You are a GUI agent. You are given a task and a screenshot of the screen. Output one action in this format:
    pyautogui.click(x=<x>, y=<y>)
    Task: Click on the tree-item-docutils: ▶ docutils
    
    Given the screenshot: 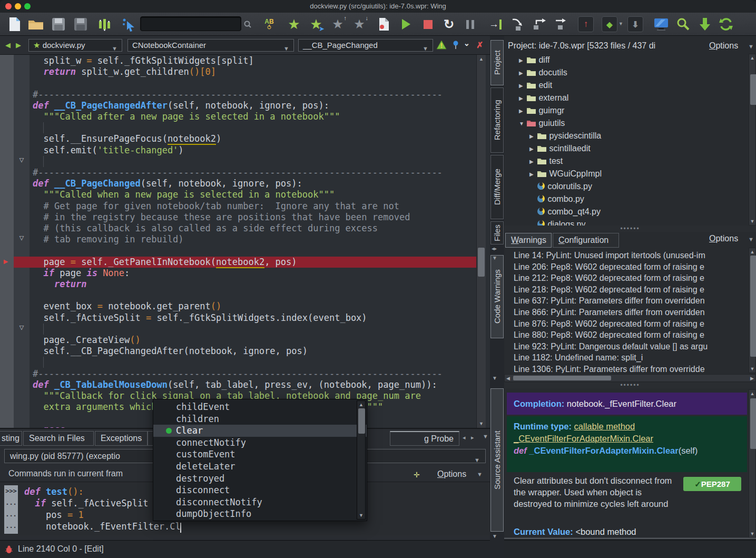 What is the action you would take?
    pyautogui.click(x=543, y=73)
    